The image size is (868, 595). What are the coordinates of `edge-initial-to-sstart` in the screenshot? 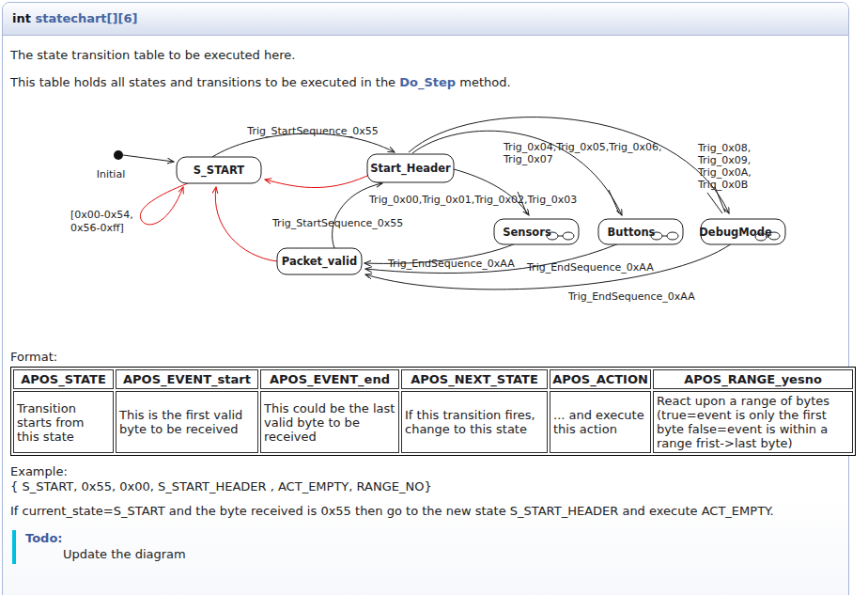 It's located at (148, 158).